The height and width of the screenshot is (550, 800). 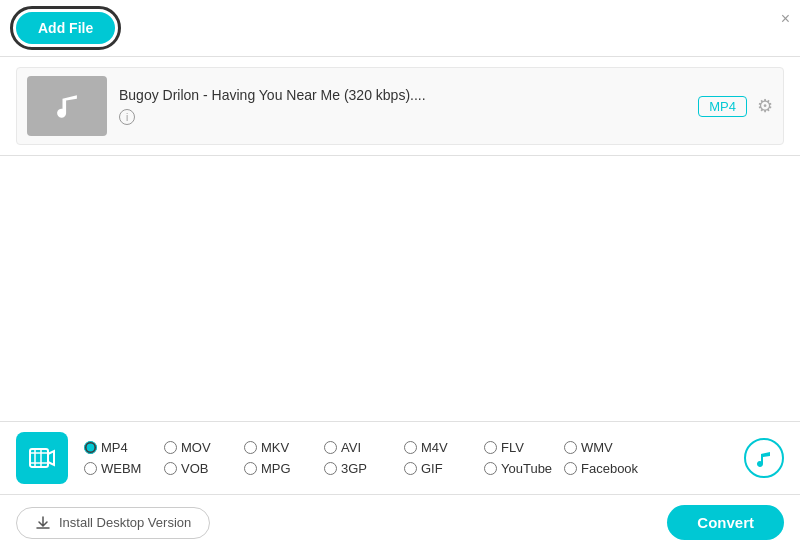 What do you see at coordinates (170, 448) in the screenshot?
I see `format-radio-mov` at bounding box center [170, 448].